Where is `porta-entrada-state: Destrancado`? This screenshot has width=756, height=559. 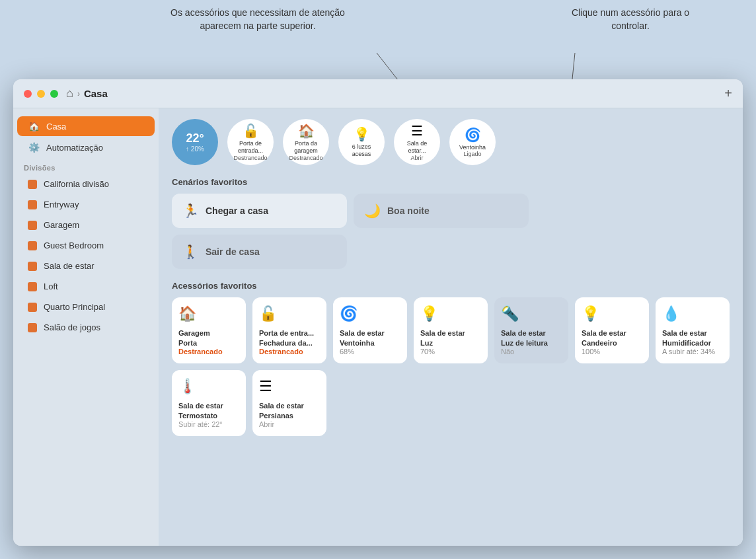 porta-entrada-state: Destrancado is located at coordinates (250, 158).